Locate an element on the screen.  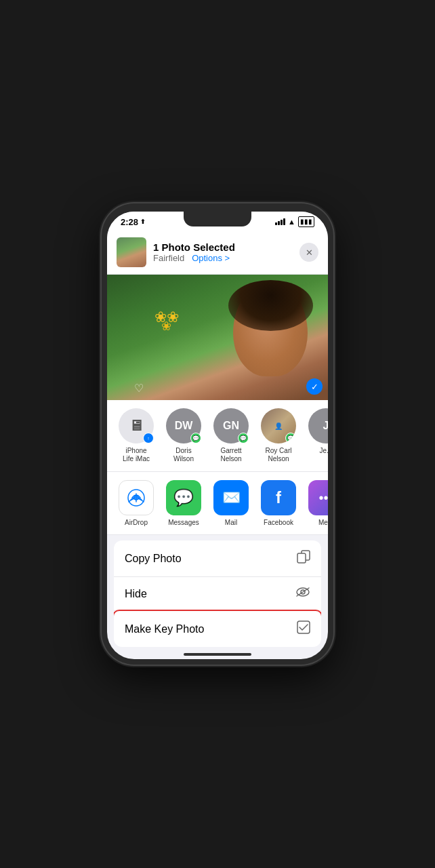
location-label: Fairfield is located at coordinates (169, 258).